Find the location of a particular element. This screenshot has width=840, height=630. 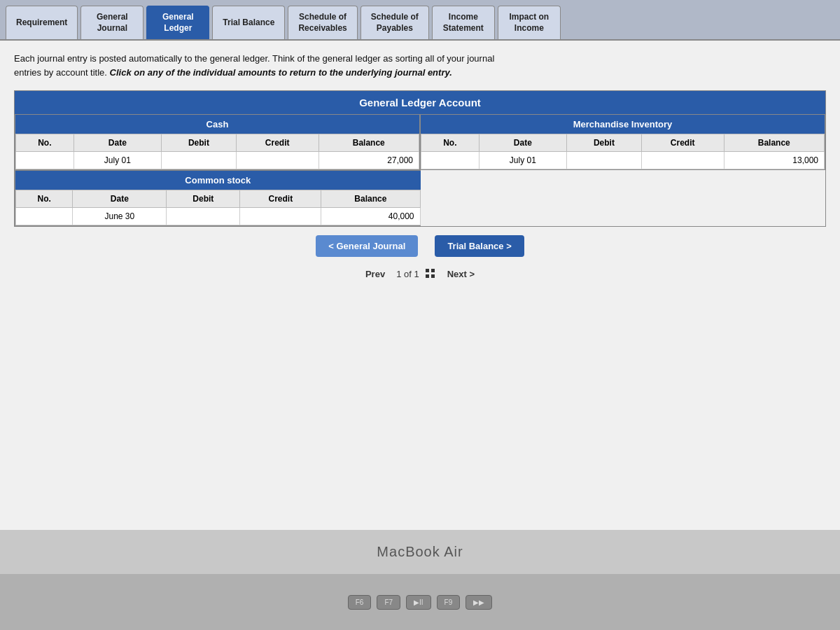

cash-col-credit: Credit is located at coordinates (277, 143).